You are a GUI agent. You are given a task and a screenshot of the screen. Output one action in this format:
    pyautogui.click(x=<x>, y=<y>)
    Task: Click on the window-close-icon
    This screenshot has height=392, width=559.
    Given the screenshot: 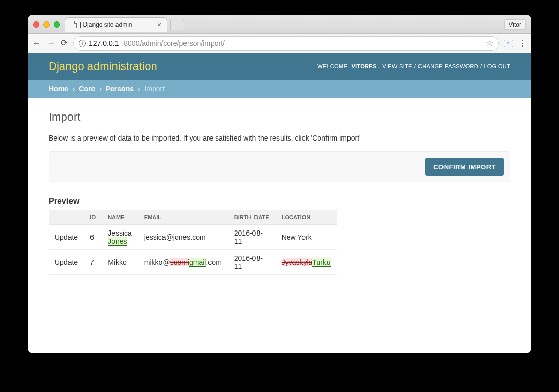 What is the action you would take?
    pyautogui.click(x=36, y=25)
    